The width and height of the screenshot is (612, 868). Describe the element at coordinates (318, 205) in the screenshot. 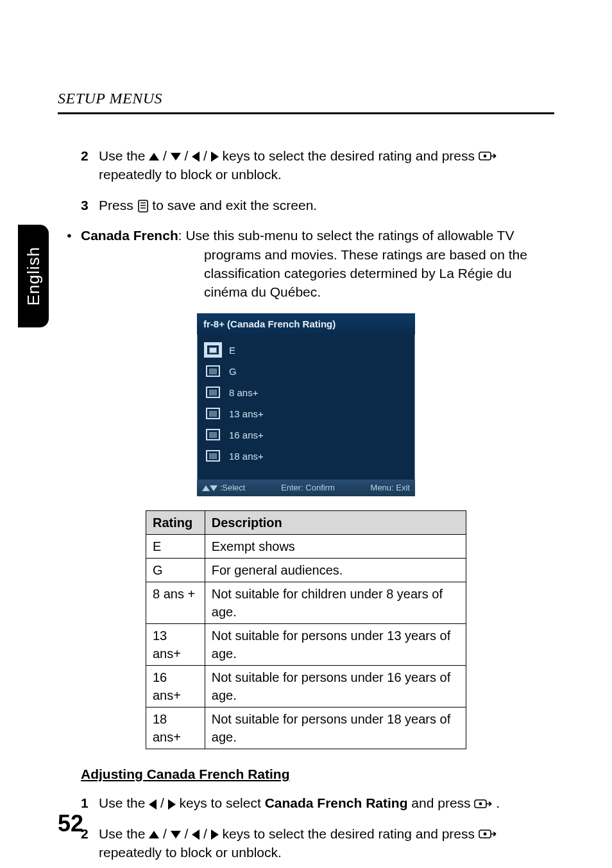

I see `step-a-3: 3 Press to save and exit the screen.` at that location.